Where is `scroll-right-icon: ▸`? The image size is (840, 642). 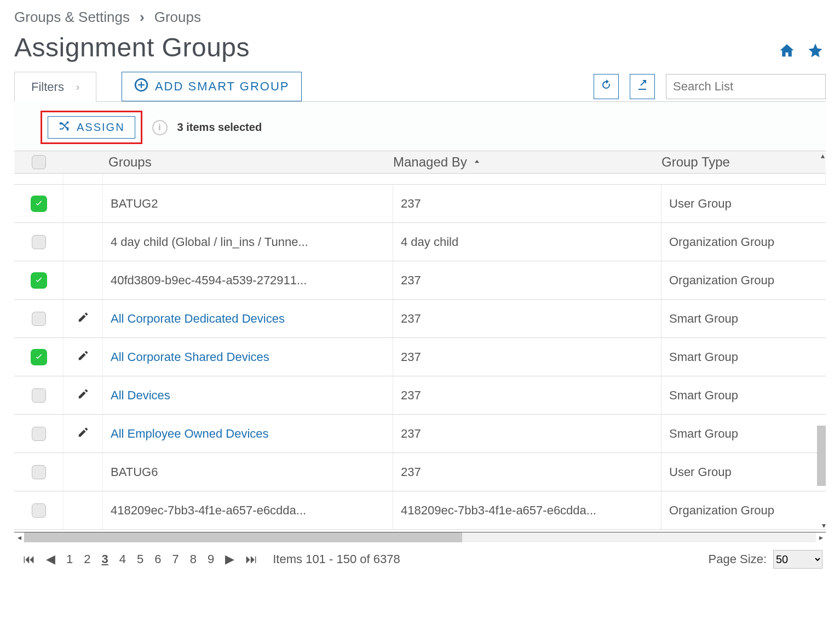 scroll-right-icon: ▸ is located at coordinates (821, 537).